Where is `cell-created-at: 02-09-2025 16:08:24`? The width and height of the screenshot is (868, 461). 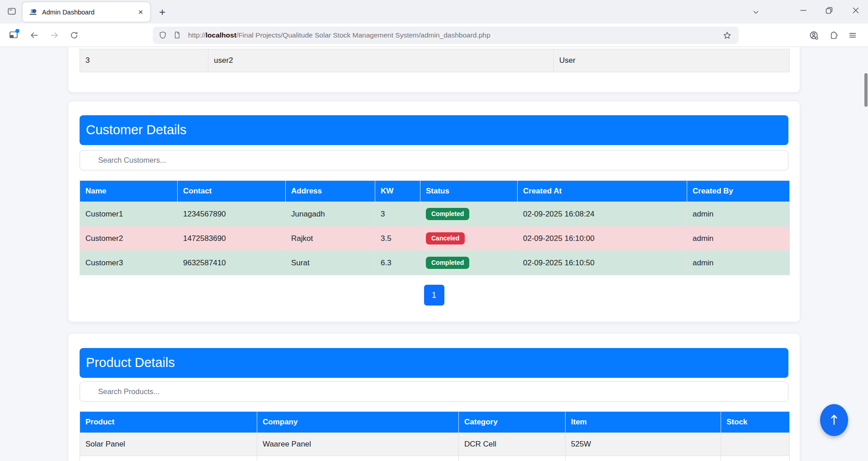
cell-created-at: 02-09-2025 16:08:24 is located at coordinates (602, 214).